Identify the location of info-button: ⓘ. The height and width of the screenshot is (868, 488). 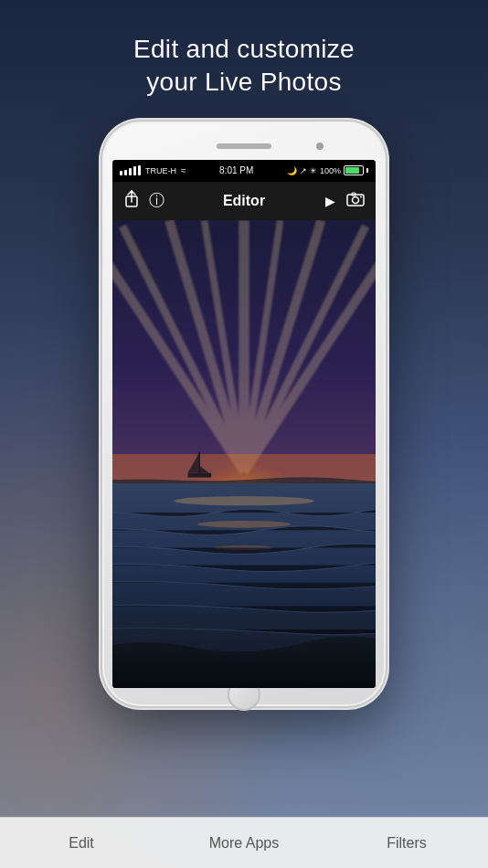
(157, 201).